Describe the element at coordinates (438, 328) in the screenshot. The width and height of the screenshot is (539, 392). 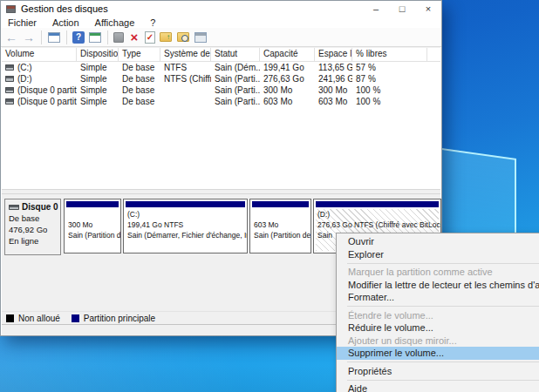
I see `menu-item: Réduire le volume...` at that location.